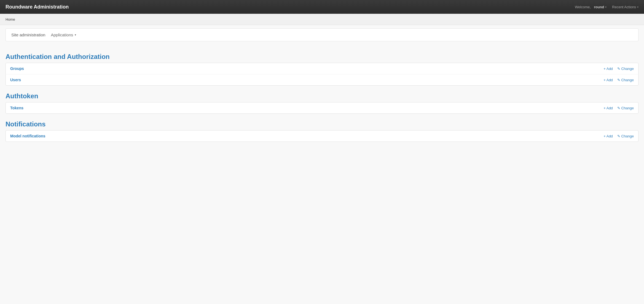 The image size is (644, 304). What do you see at coordinates (626, 108) in the screenshot?
I see `tokens-change-link: ✎ Change` at bounding box center [626, 108].